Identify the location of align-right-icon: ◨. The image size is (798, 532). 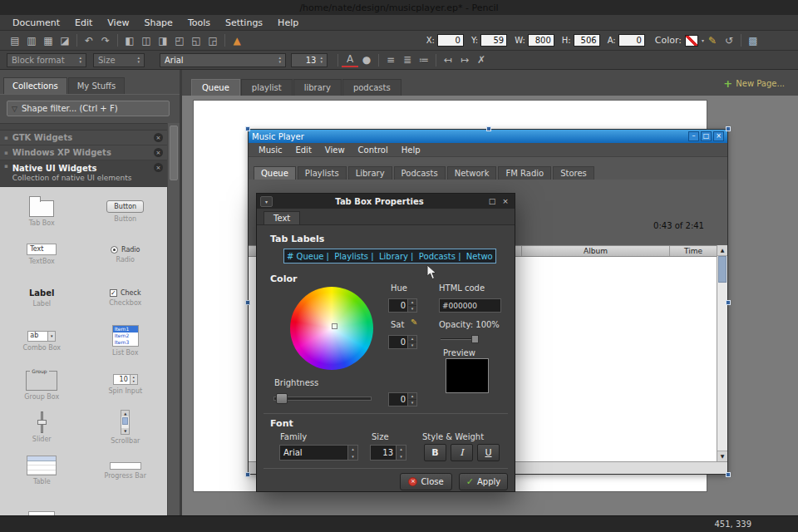
(163, 41).